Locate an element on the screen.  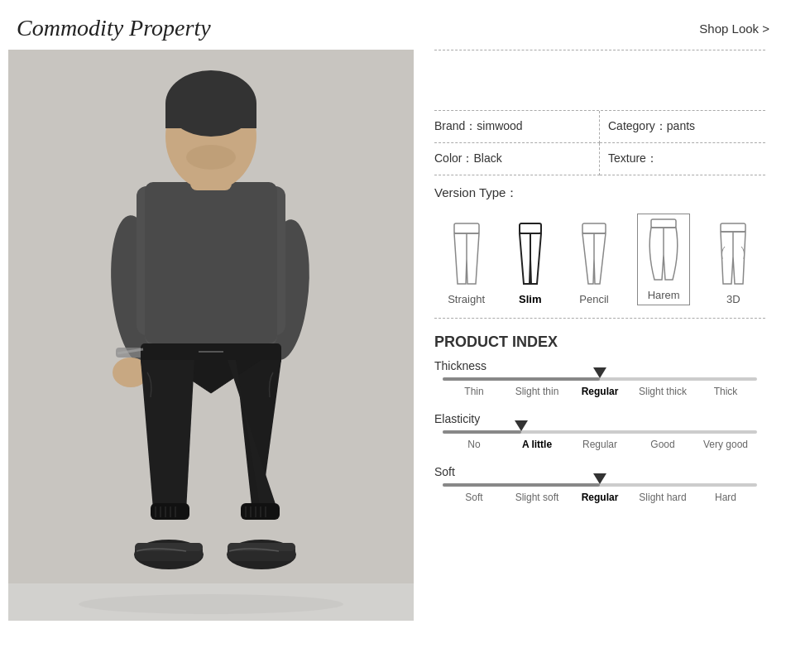
tick-regular-soft: Regular is located at coordinates (600, 497).